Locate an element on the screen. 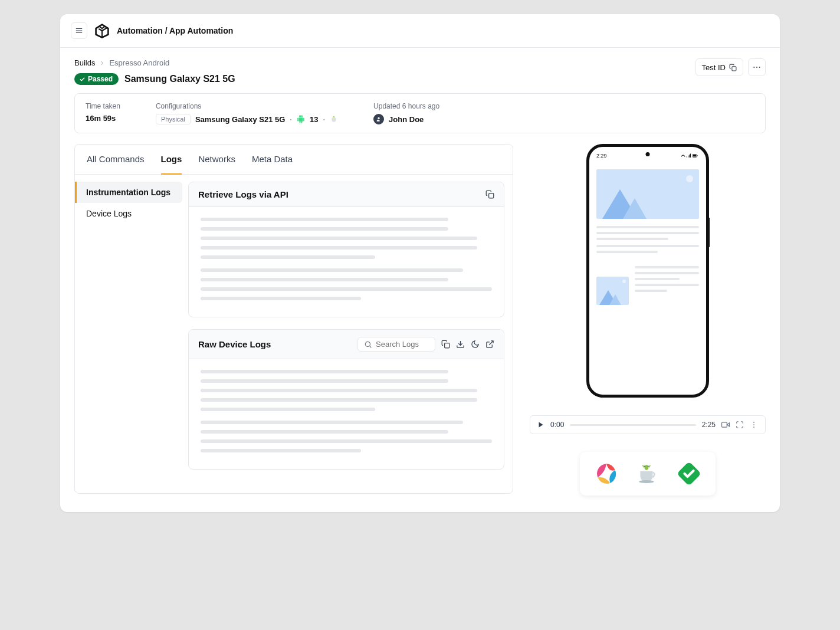  copy-logs-button is located at coordinates (446, 344).